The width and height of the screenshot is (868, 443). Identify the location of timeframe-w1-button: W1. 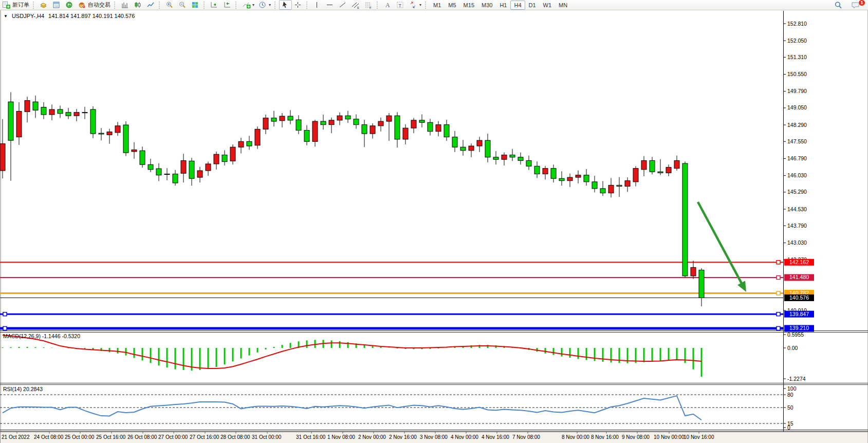
(548, 5).